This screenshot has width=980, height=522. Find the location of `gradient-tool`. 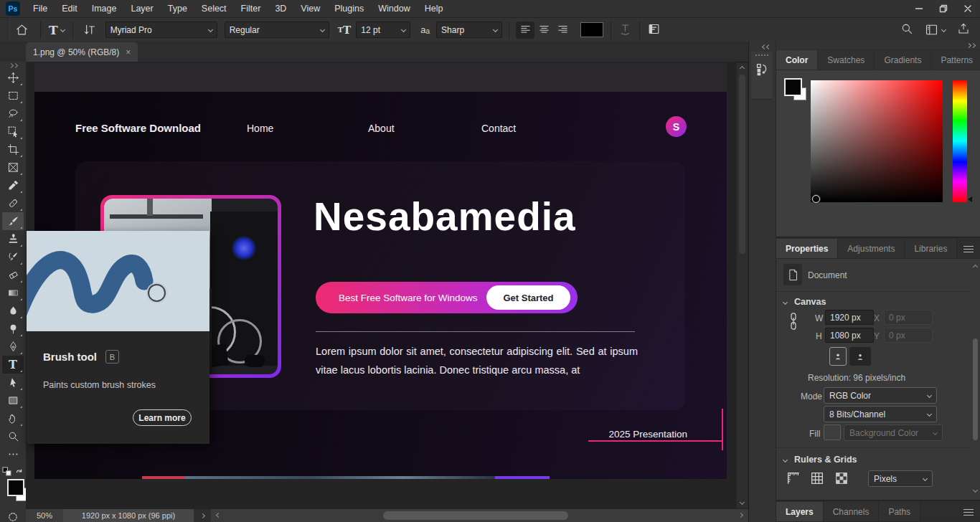

gradient-tool is located at coordinates (13, 293).